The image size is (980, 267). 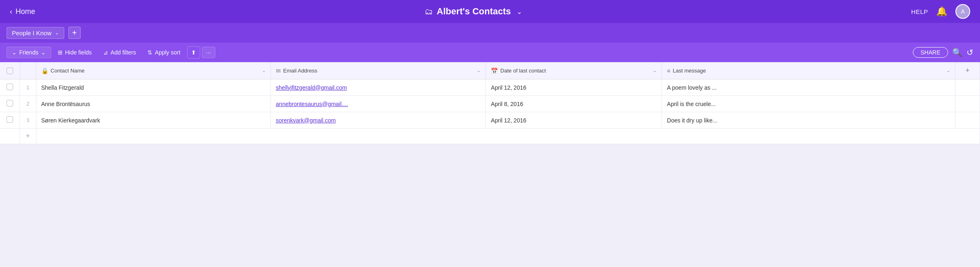 What do you see at coordinates (948, 70) in the screenshot?
I see `message-sort-icon: ⌄` at bounding box center [948, 70].